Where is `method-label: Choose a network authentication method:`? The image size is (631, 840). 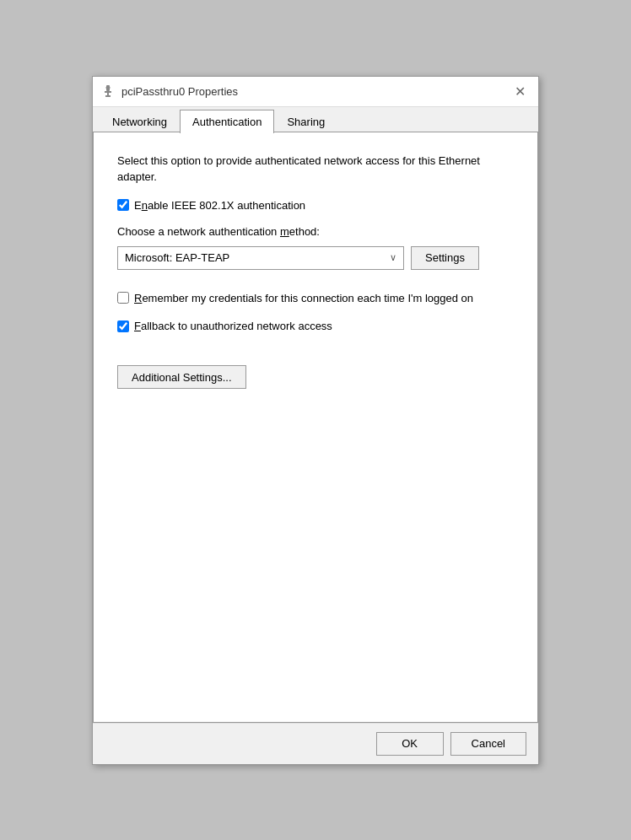
method-label: Choose a network authentication method: is located at coordinates (316, 231).